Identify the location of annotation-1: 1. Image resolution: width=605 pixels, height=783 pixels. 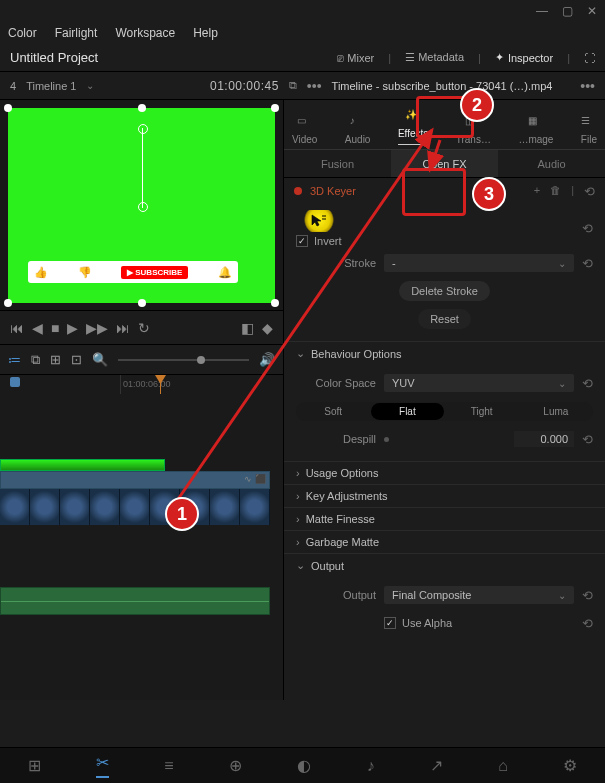
(182, 514).